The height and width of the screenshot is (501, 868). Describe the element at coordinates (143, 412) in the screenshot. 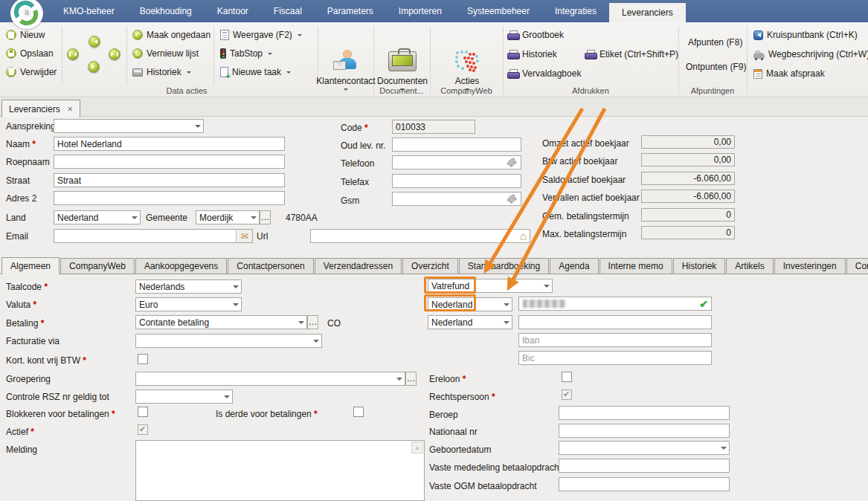

I see `blokkeren-checkbox` at that location.